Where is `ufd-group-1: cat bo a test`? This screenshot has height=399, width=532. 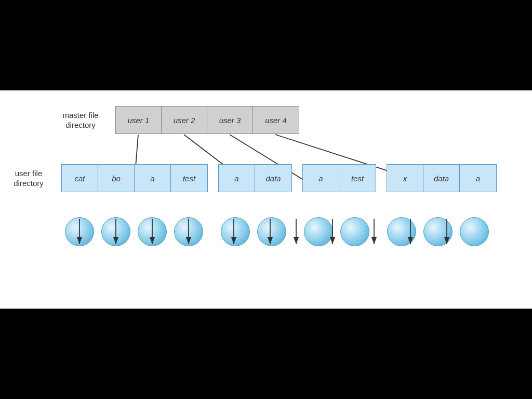 ufd-group-1: cat bo a test is located at coordinates (135, 178).